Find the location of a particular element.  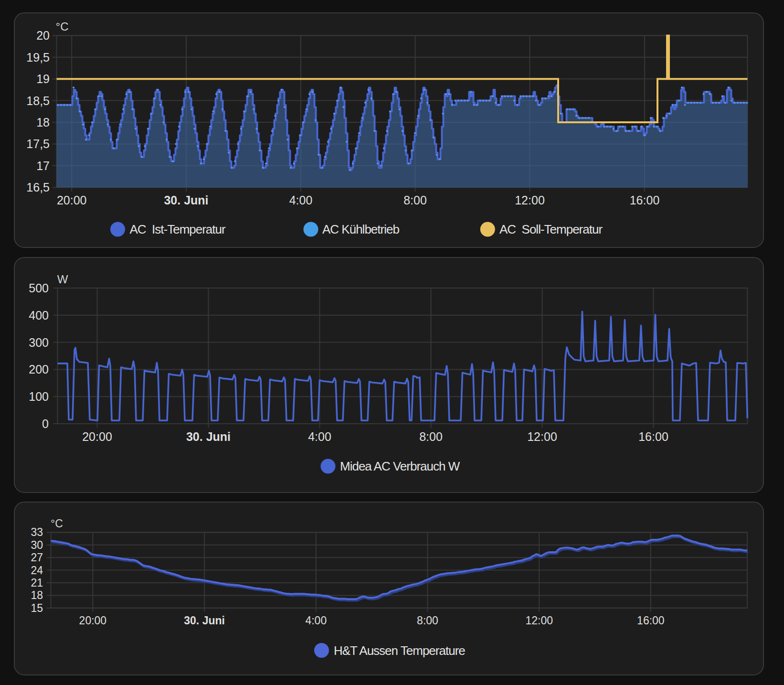

svg-text: 0 is located at coordinates (45, 424).